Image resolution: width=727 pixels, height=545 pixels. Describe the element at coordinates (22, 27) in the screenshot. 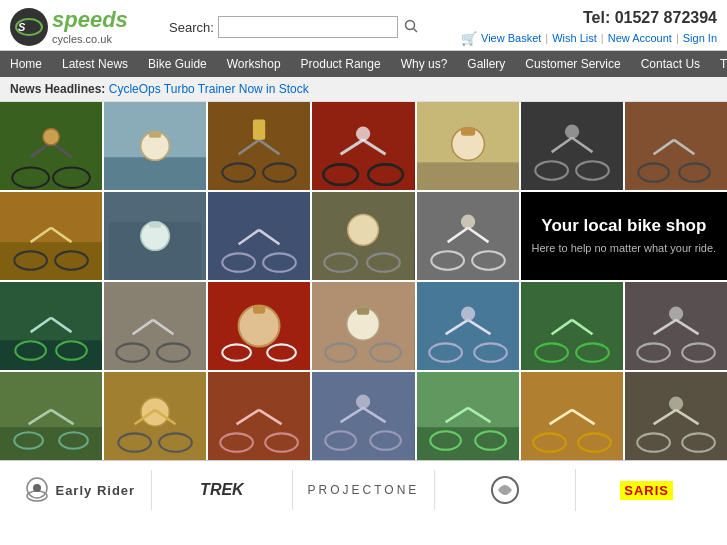

I see `svg-text: S` at that location.